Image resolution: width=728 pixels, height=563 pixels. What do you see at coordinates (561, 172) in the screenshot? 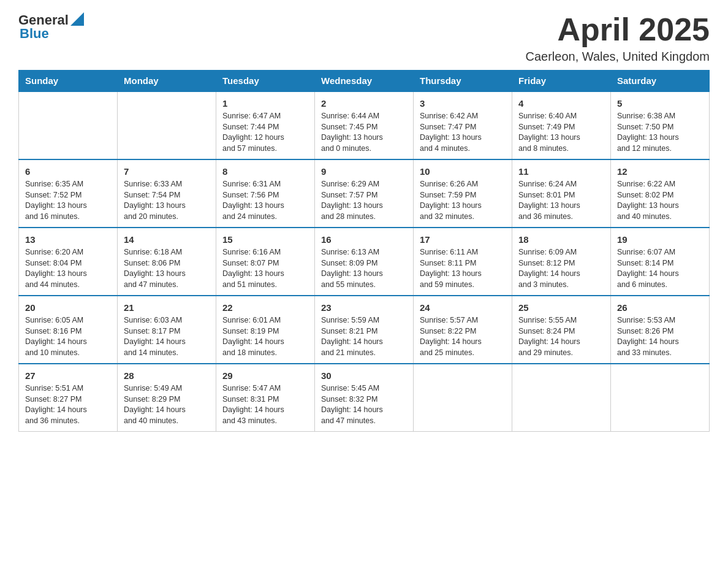
I see `day-number: 11` at bounding box center [561, 172].